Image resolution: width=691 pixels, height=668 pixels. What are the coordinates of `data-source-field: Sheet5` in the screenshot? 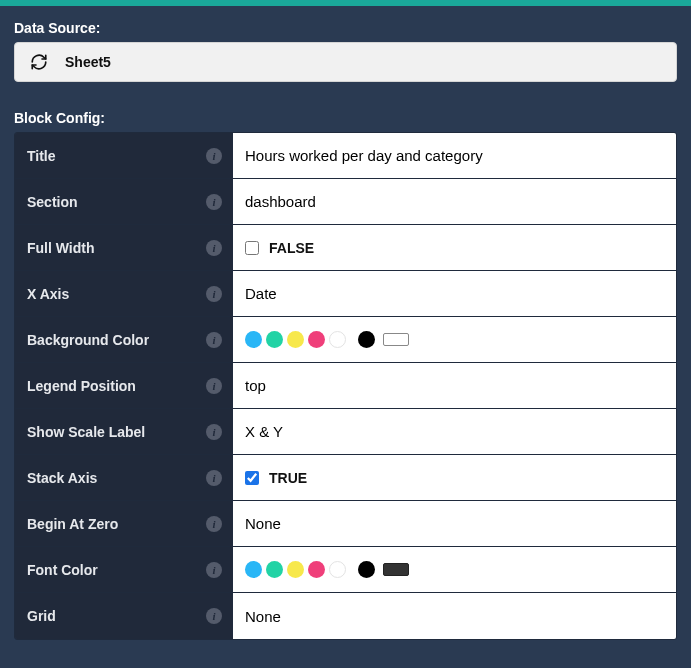 It's located at (346, 62).